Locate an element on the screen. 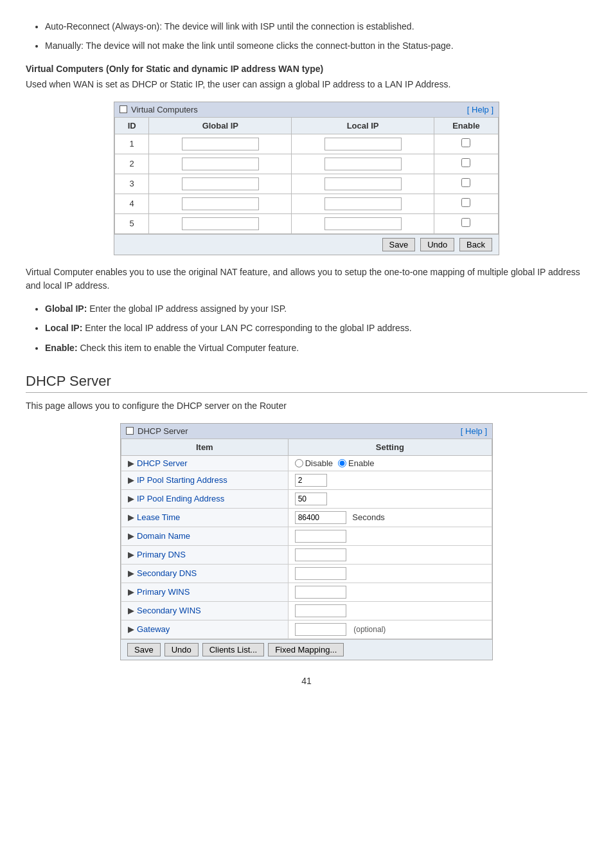 This screenshot has height=868, width=613. dhcp-input-primary-wins is located at coordinates (321, 592).